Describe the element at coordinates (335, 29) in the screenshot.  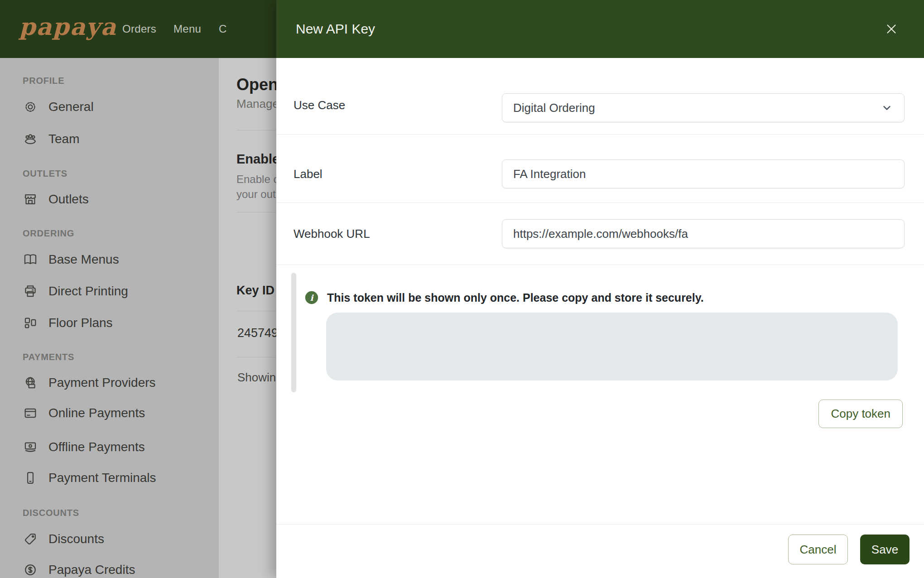
I see `drawer-title: New API Key` at that location.